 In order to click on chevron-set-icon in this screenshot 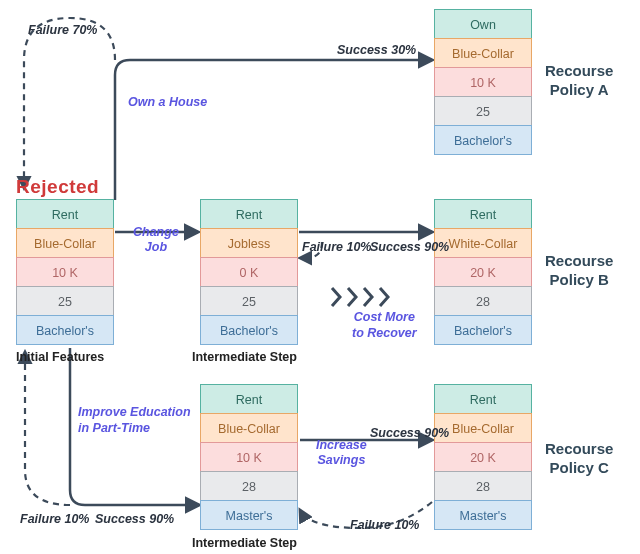, I will do `click(361, 297)`.